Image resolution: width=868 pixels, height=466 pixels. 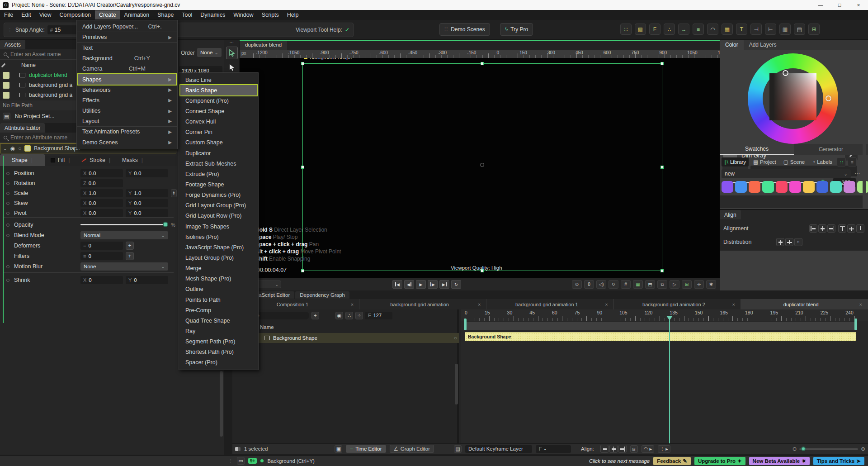 What do you see at coordinates (648, 449) in the screenshot?
I see `ease-curve-button: ◠ ▸` at bounding box center [648, 449].